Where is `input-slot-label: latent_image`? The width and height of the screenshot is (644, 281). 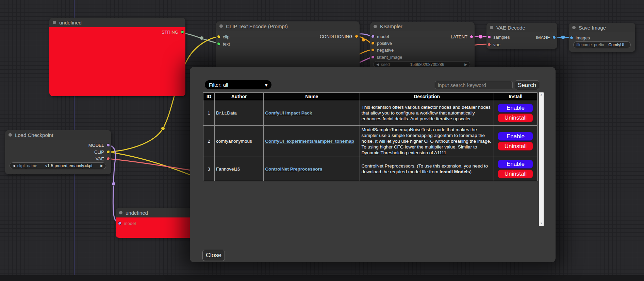
input-slot-label: latent_image is located at coordinates (390, 57).